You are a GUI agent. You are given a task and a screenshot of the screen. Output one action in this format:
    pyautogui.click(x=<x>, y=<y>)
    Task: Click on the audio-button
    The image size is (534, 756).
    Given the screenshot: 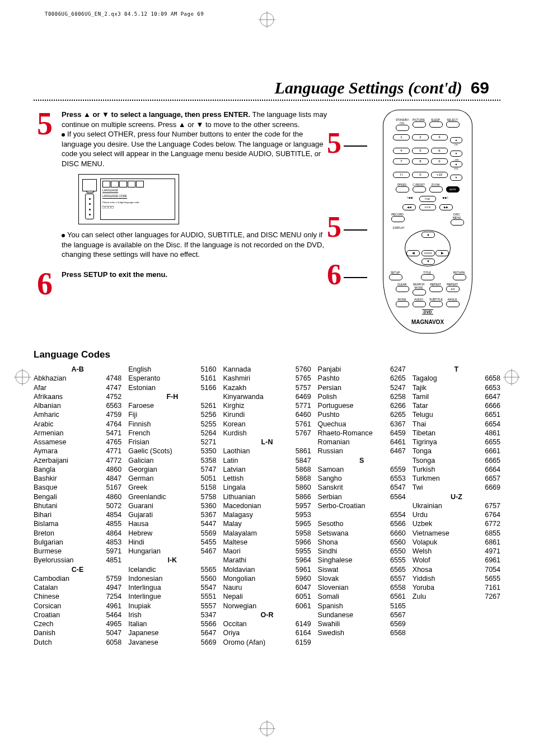 What is the action you would take?
    pyautogui.click(x=419, y=304)
    